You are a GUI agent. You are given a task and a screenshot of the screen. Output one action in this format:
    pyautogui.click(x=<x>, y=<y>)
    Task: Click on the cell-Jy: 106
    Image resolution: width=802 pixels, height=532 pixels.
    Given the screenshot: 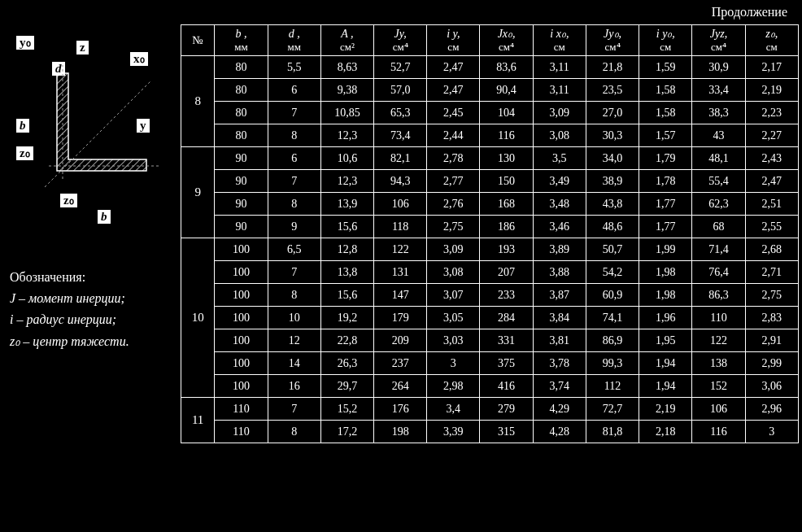 What is the action you would take?
    pyautogui.click(x=400, y=204)
    